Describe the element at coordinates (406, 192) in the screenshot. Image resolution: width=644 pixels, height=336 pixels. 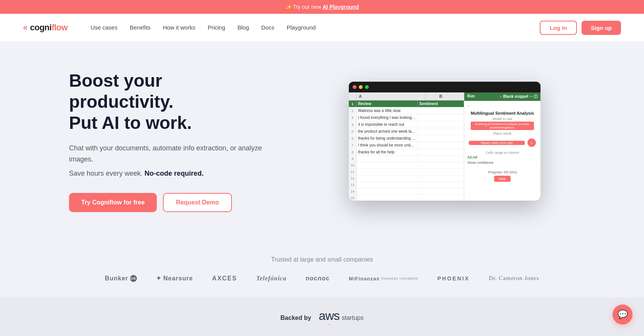
I see `table-row: 14` at that location.